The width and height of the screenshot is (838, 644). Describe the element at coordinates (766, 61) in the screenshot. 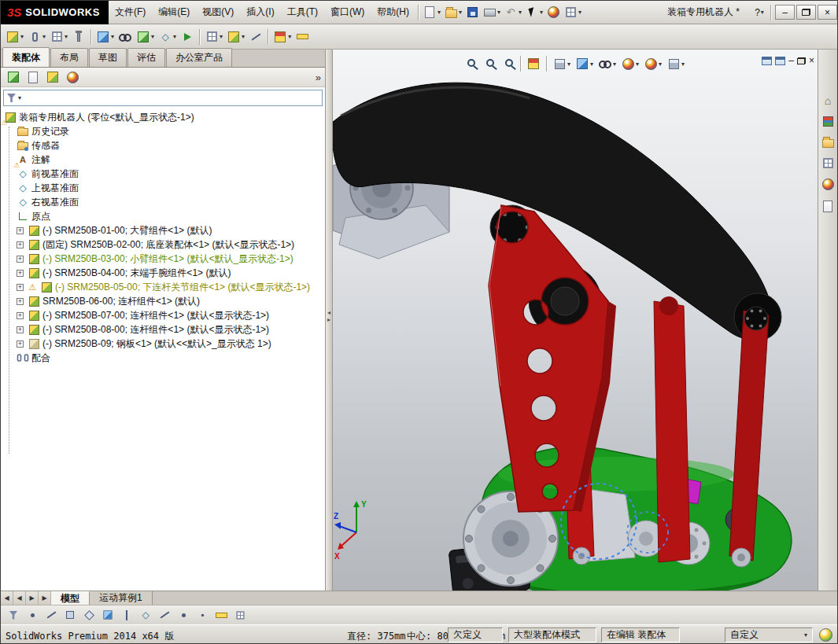

I see `window-tile-icon` at that location.